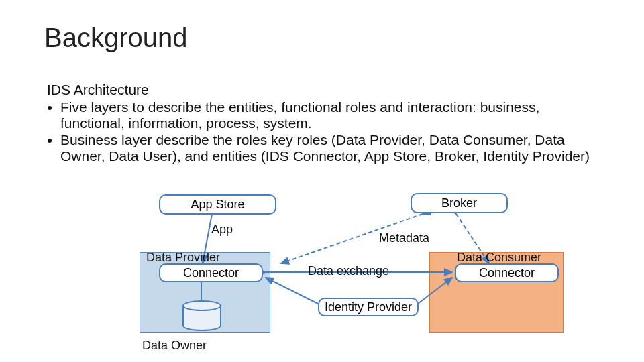  I want to click on connector-right-box: Connector, so click(507, 273).